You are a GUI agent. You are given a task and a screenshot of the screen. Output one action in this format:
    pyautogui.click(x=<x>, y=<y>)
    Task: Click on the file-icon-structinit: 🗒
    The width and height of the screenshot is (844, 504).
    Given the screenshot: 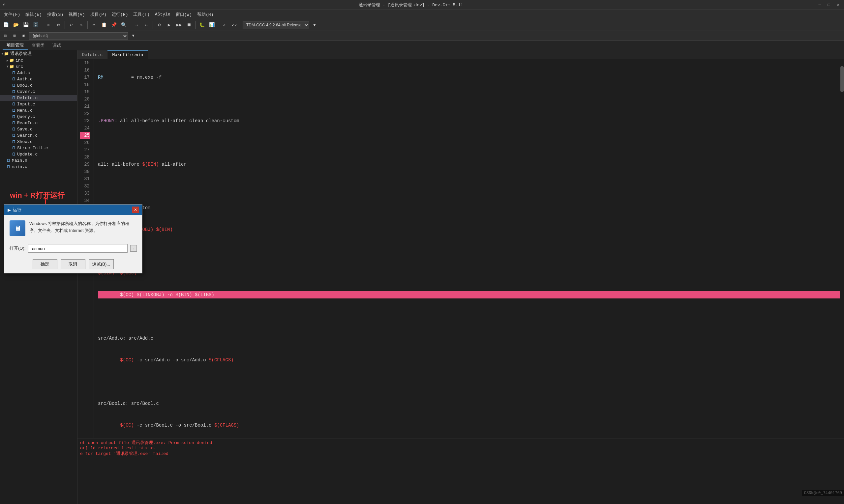 What is the action you would take?
    pyautogui.click(x=14, y=148)
    